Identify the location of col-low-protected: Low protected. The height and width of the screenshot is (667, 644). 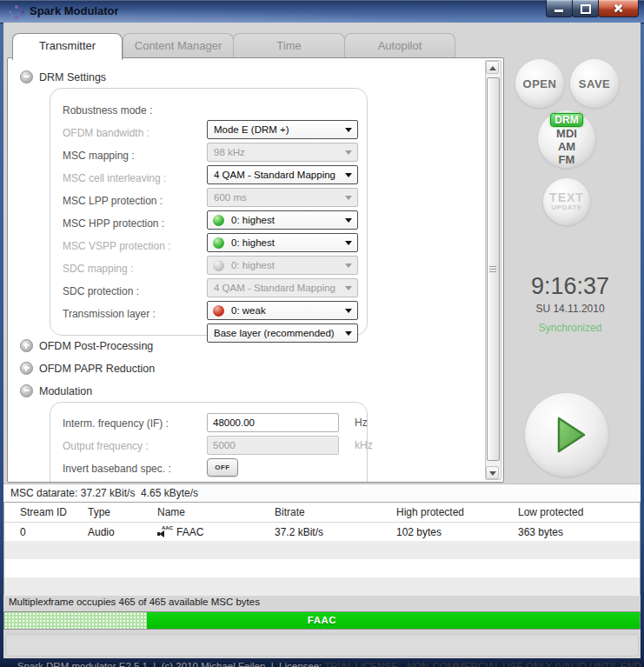
(579, 512).